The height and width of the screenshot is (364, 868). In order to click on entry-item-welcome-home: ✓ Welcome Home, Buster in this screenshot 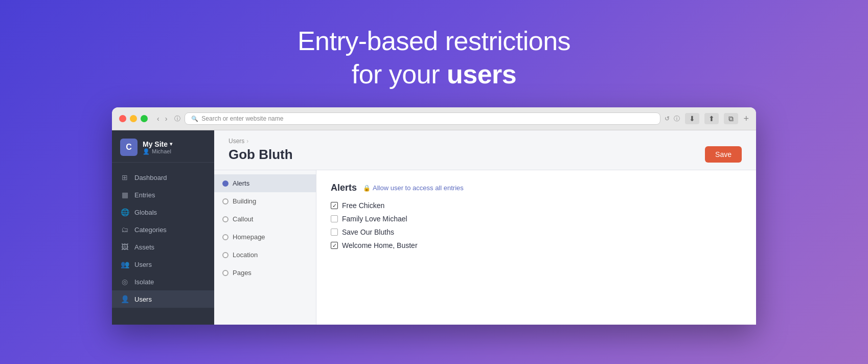, I will do `click(536, 245)`.